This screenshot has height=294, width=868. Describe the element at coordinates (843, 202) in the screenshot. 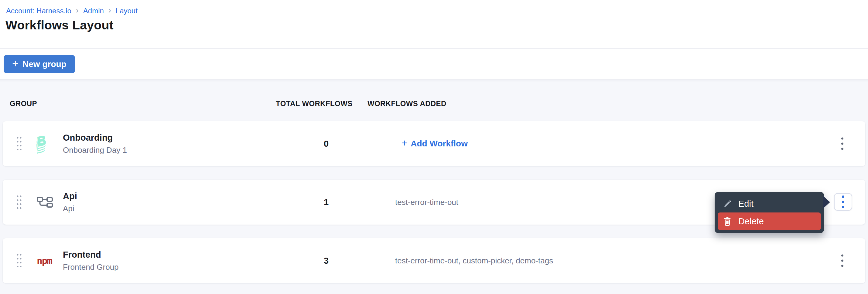

I see `row-menu-button-active` at that location.